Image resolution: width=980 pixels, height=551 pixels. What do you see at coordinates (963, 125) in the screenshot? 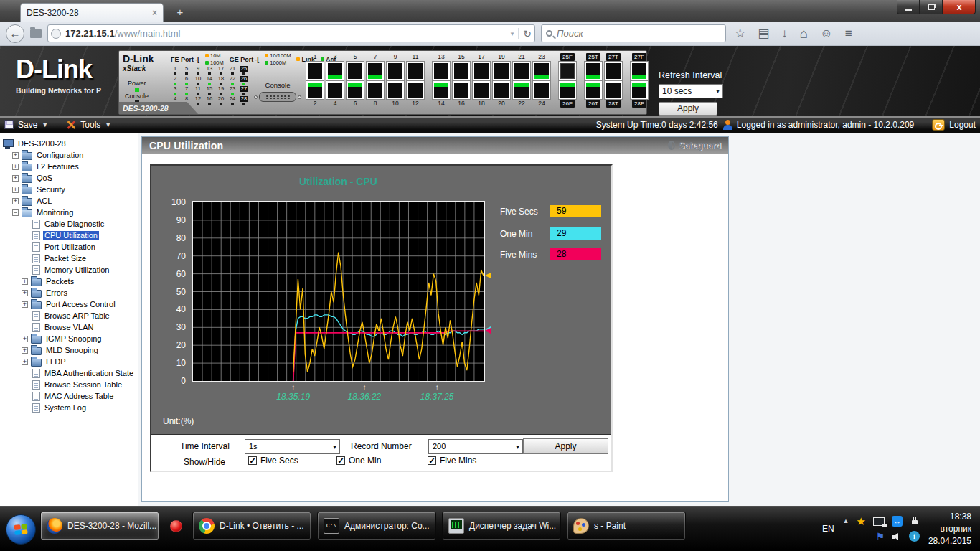
I see `logout-button: Logout` at bounding box center [963, 125].